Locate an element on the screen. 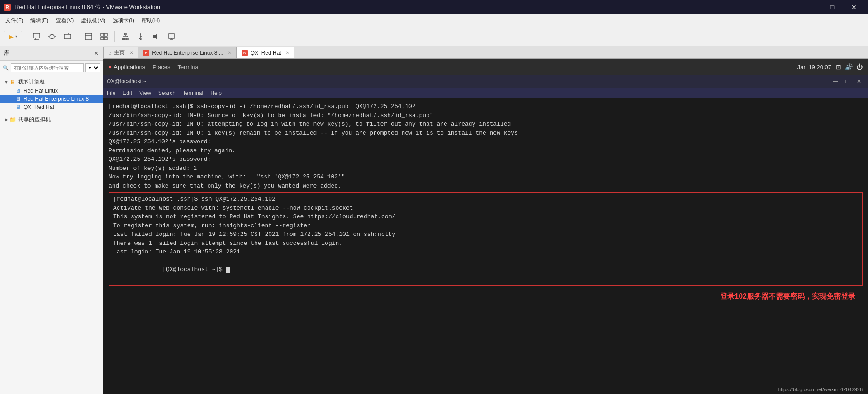 Image resolution: width=868 pixels, height=394 pixels. title-bar-left: R Red Hat Enterprise Linux 8 64 位 - VMwa… is located at coordinates (82, 7).